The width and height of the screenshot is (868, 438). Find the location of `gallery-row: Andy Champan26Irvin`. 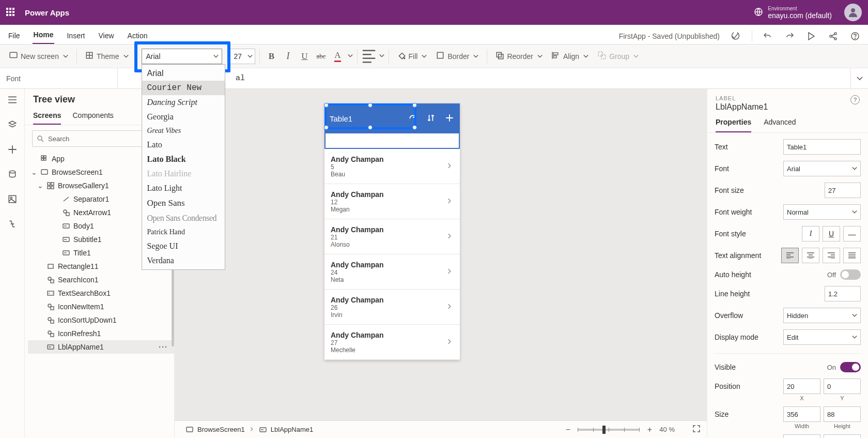

gallery-row: Andy Champan26Irvin is located at coordinates (392, 307).